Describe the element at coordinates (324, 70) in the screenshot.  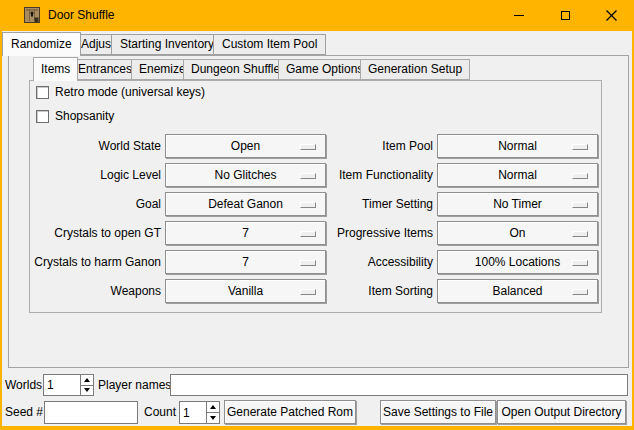
I see `tab-game-options: Game Options` at that location.